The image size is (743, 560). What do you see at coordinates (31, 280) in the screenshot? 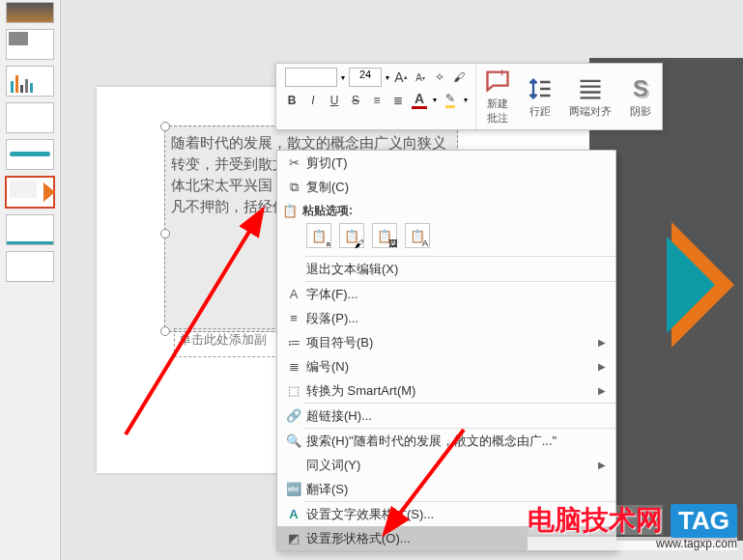
I see `slide-thumbnails-panel` at bounding box center [31, 280].